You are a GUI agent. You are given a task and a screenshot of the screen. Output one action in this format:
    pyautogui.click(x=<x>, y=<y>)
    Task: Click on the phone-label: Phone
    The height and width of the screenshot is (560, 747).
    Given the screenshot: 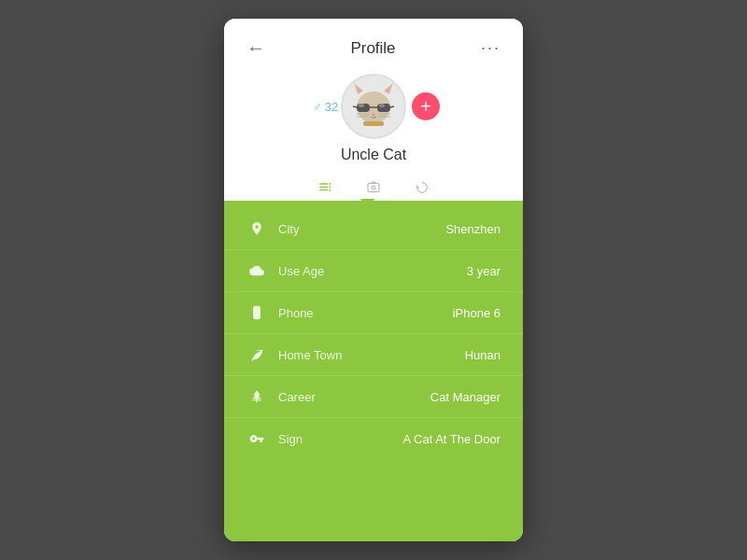 What is the action you would take?
    pyautogui.click(x=366, y=314)
    